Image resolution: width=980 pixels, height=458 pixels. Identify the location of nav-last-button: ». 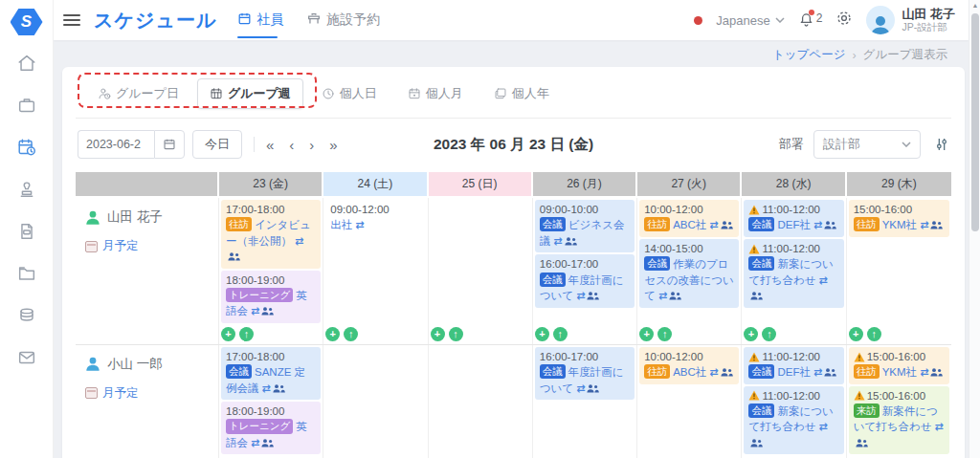
(333, 145).